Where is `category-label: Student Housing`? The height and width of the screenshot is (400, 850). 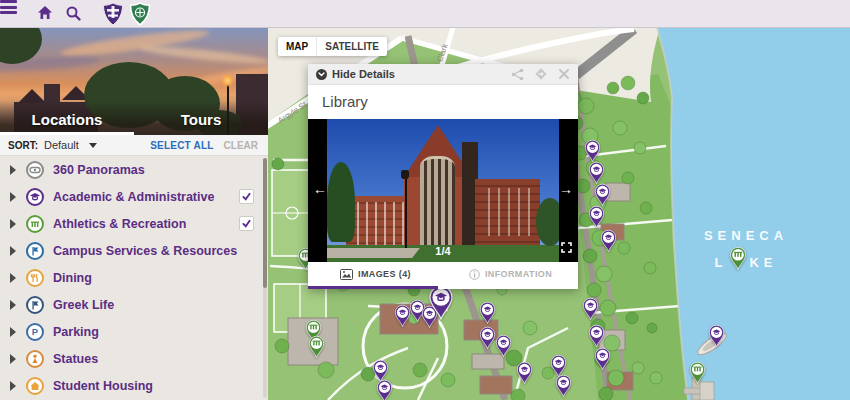
category-label: Student Housing is located at coordinates (103, 386).